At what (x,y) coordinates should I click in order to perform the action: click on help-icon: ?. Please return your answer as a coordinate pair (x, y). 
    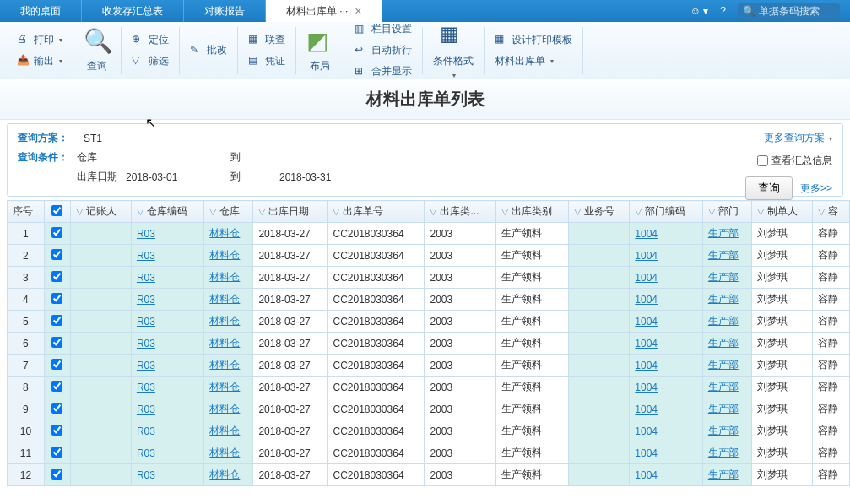
    Looking at the image, I should click on (723, 11).